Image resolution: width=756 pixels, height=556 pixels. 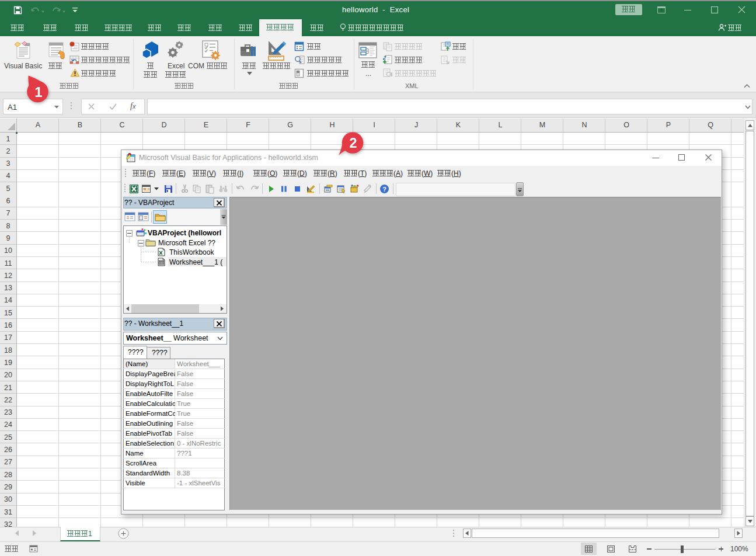 I want to click on svg-text: 2, so click(x=353, y=143).